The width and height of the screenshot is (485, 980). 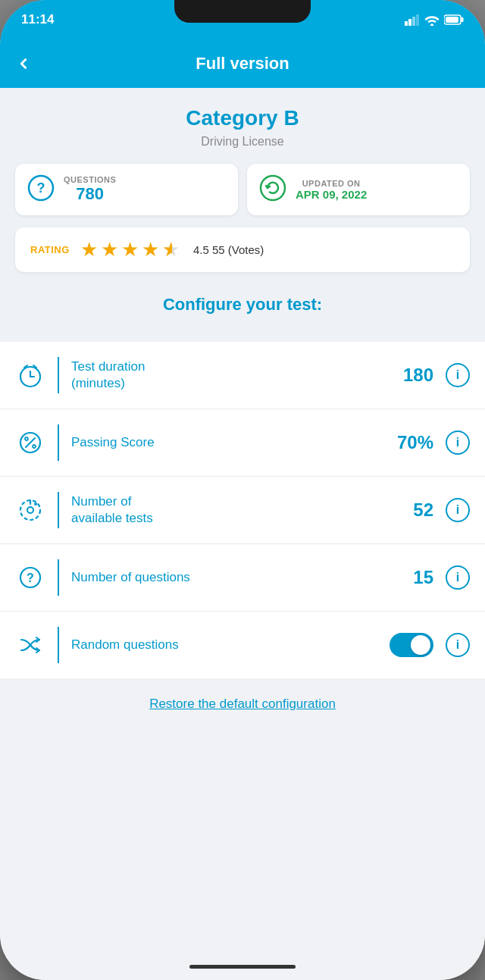 I want to click on restore-section: Restore the default configuration, so click(x=242, y=704).